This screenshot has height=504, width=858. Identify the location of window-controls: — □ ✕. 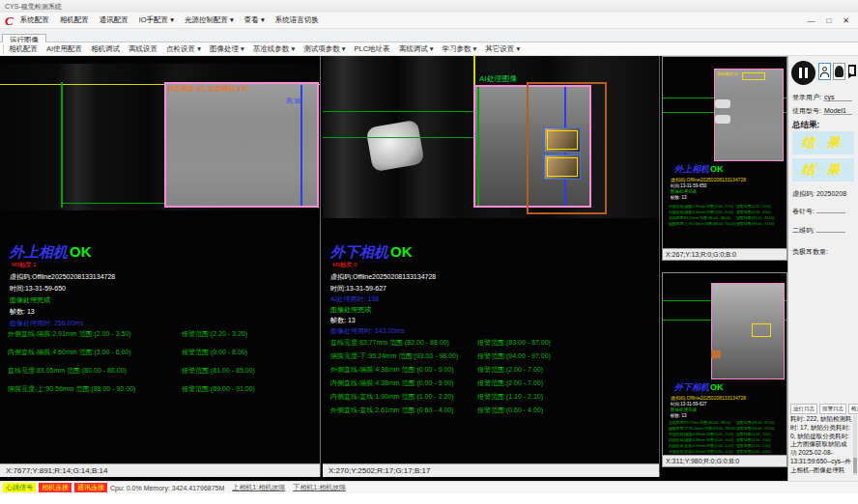
(828, 21).